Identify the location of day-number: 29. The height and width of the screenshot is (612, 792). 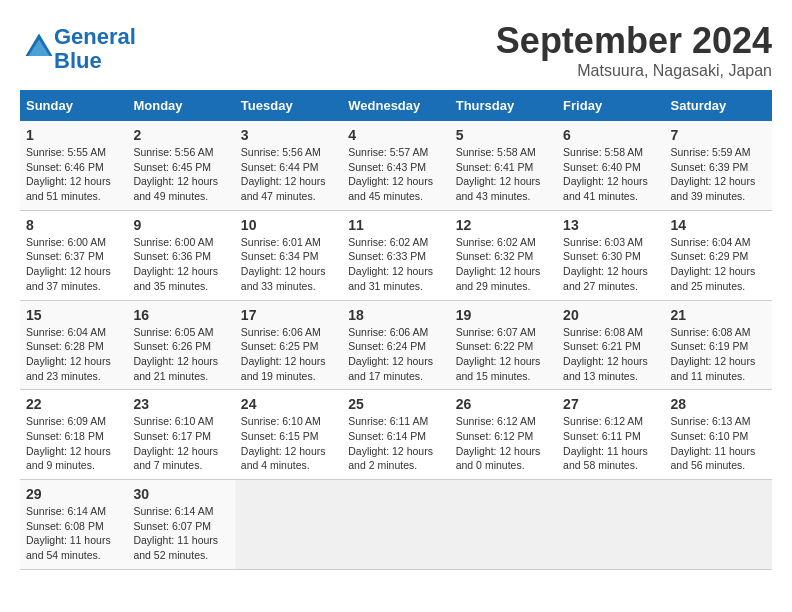
(74, 494).